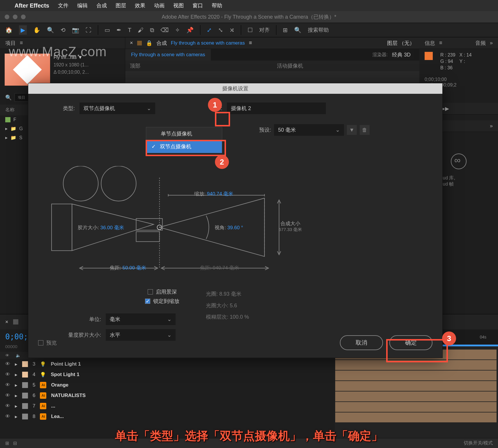 The image size is (498, 448). I want to click on view-active-camera-label: 活动摄像机, so click(346, 66).